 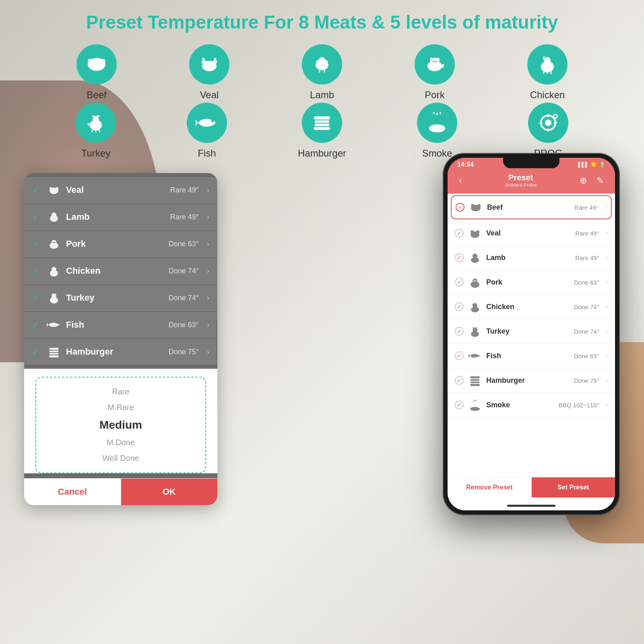 I want to click on meat-icon-hamburger: Hamburger, so click(x=322, y=131).